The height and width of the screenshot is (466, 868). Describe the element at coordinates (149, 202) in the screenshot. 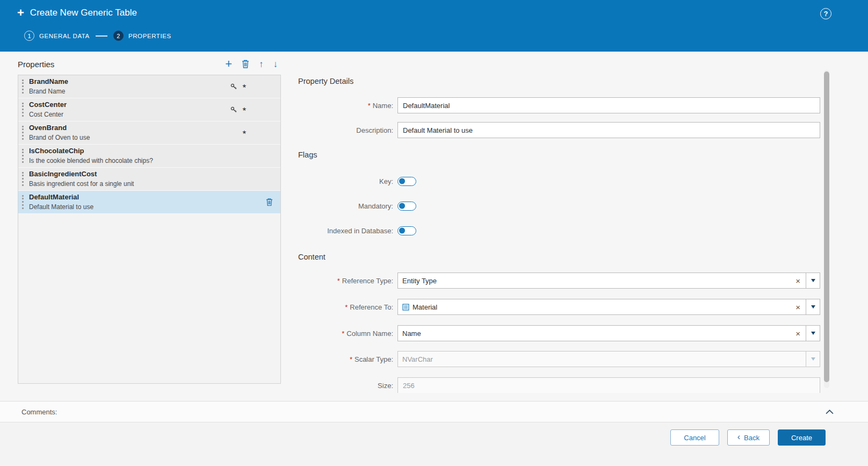

I see `property-row-defaultmaterial: DefaultMaterial Default Material to use` at that location.